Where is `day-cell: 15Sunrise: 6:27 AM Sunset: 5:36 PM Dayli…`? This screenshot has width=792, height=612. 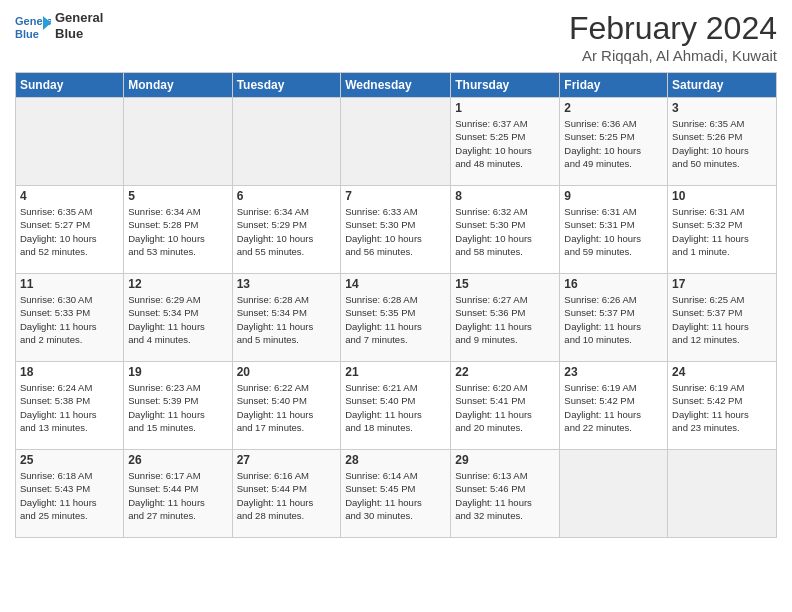
day-cell: 15Sunrise: 6:27 AM Sunset: 5:36 PM Dayli… is located at coordinates (506, 318).